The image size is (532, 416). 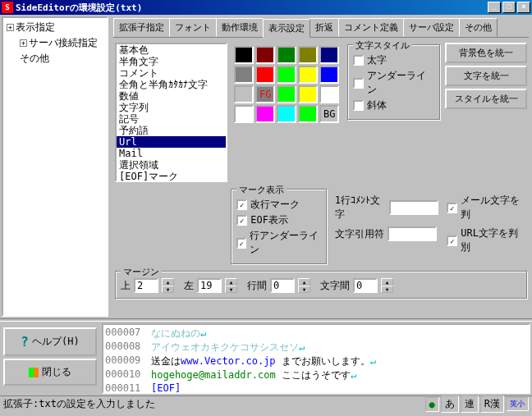 What do you see at coordinates (50, 373) in the screenshot?
I see `close-button: 閉じる` at bounding box center [50, 373].